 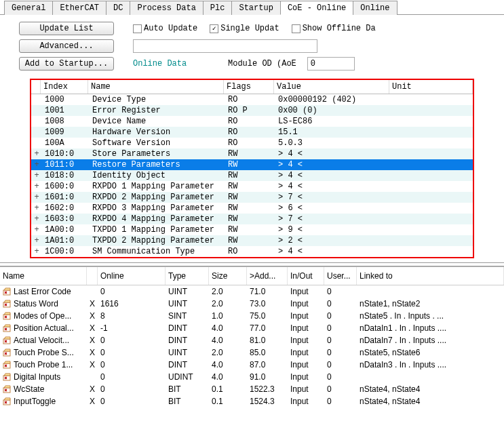 I want to click on variable-row: Actual Velocit...X0DINT4.081.0Input0nDat…, so click(x=252, y=340).